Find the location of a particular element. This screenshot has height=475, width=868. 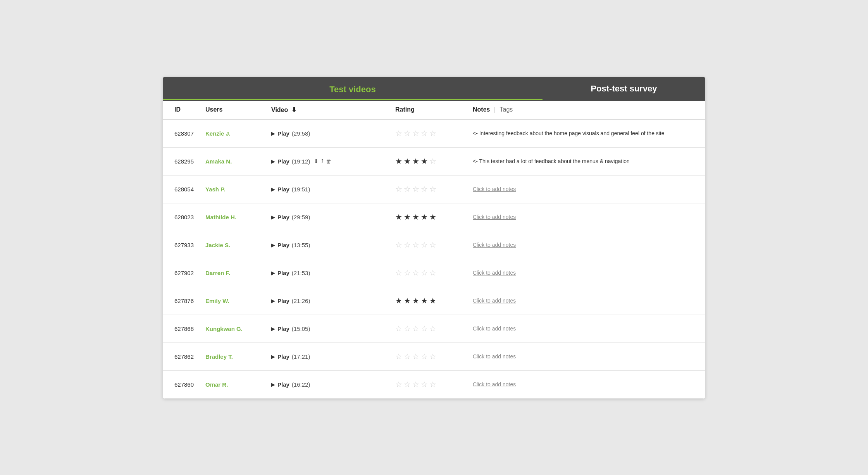

cell-user: Kungkwan G. is located at coordinates (238, 329).